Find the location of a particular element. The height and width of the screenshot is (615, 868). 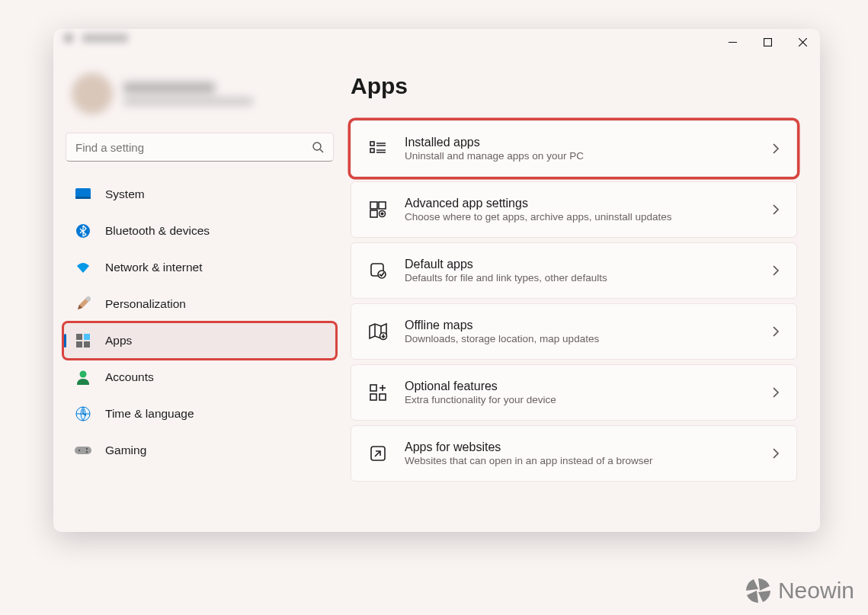

card-title: Default apps is located at coordinates (580, 264).